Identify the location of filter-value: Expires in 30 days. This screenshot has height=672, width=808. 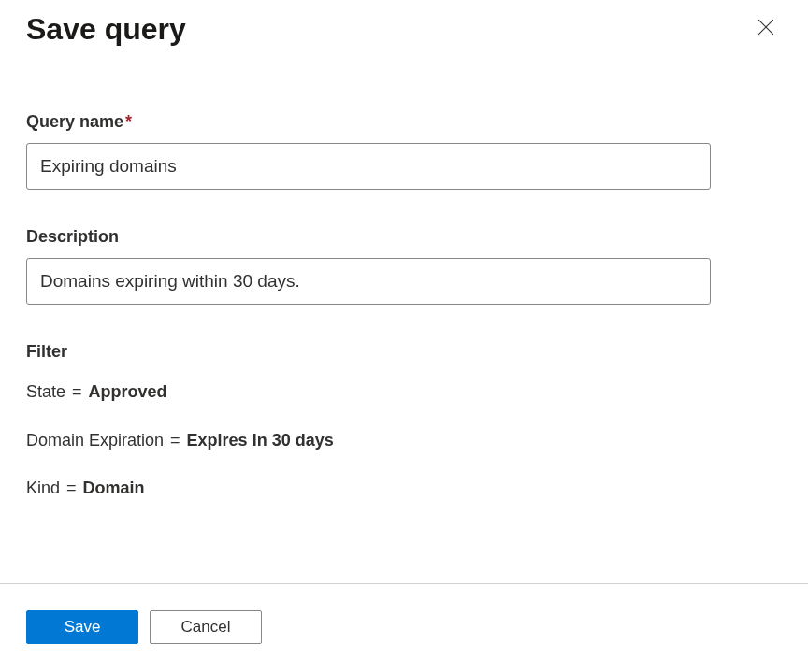
(260, 440).